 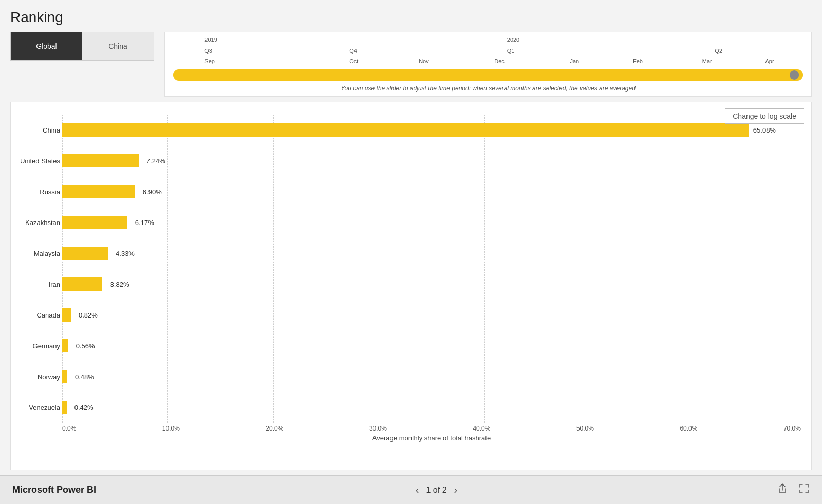 What do you see at coordinates (145, 223) in the screenshot?
I see `bar-value: 6.17%` at bounding box center [145, 223].